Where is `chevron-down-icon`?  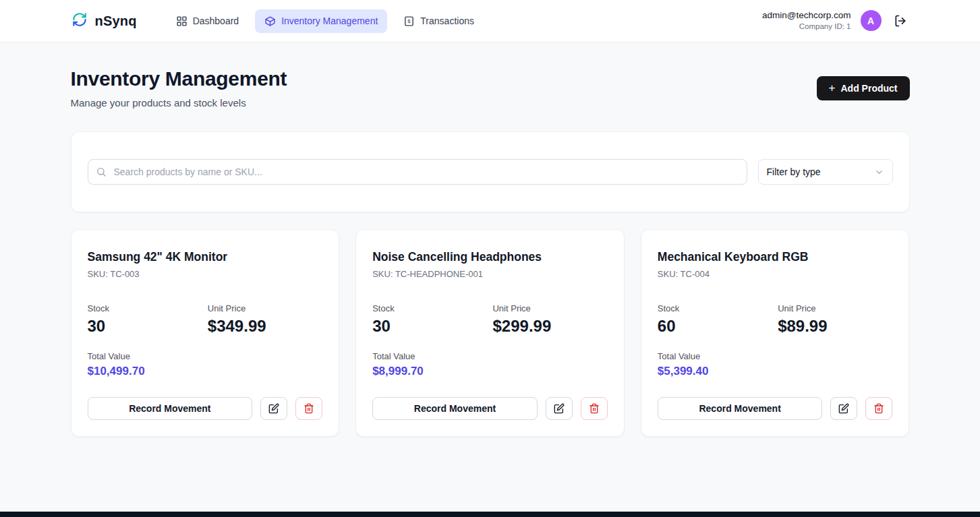
chevron-down-icon is located at coordinates (880, 173).